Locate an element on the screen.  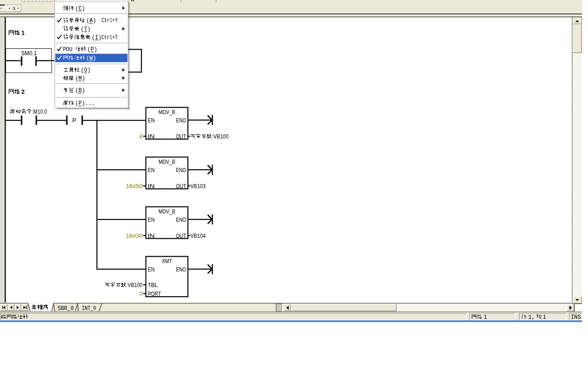
svg-text: (C) is located at coordinates (80, 9).